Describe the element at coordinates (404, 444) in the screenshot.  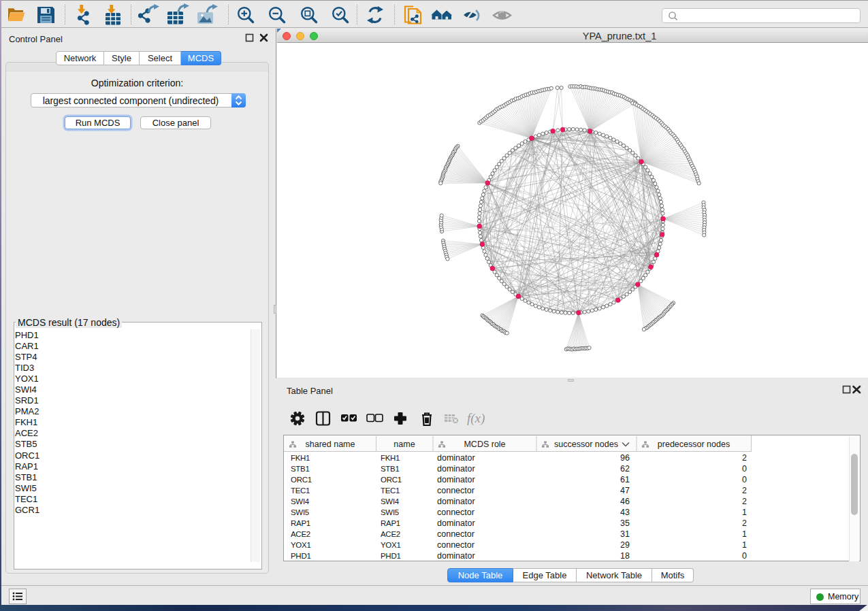
I see `svg-text: name` at that location.